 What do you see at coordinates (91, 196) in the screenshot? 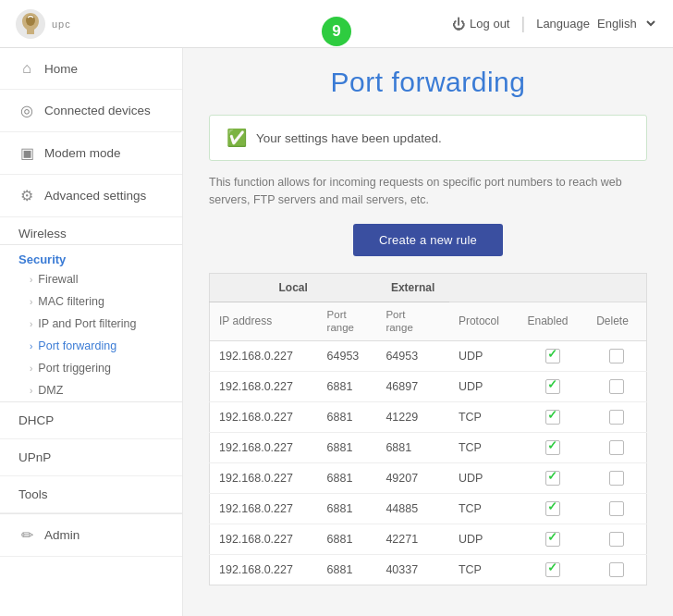
I see `sidebar-item-advanced-settings: ⚙ Advanced settings` at bounding box center [91, 196].